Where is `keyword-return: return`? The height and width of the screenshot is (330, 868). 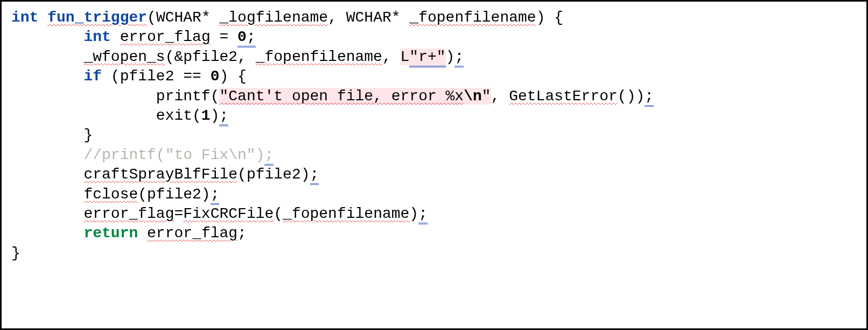 keyword-return: return is located at coordinates (111, 233).